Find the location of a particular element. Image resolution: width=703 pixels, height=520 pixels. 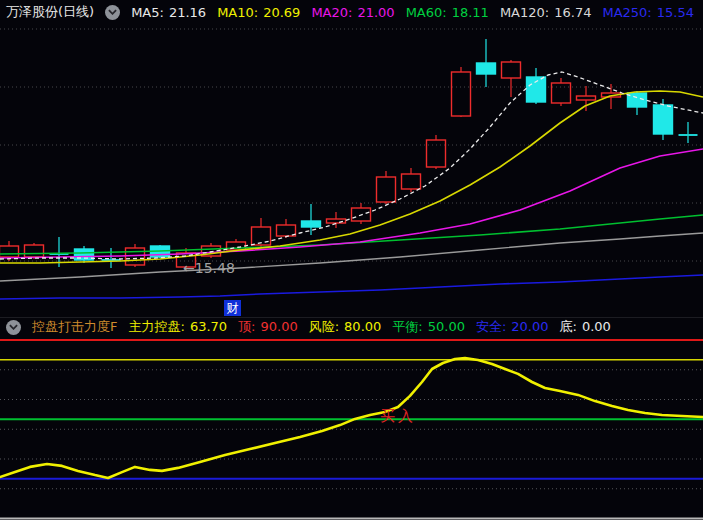

legend-ma120: MA120:16.74 is located at coordinates (546, 12).